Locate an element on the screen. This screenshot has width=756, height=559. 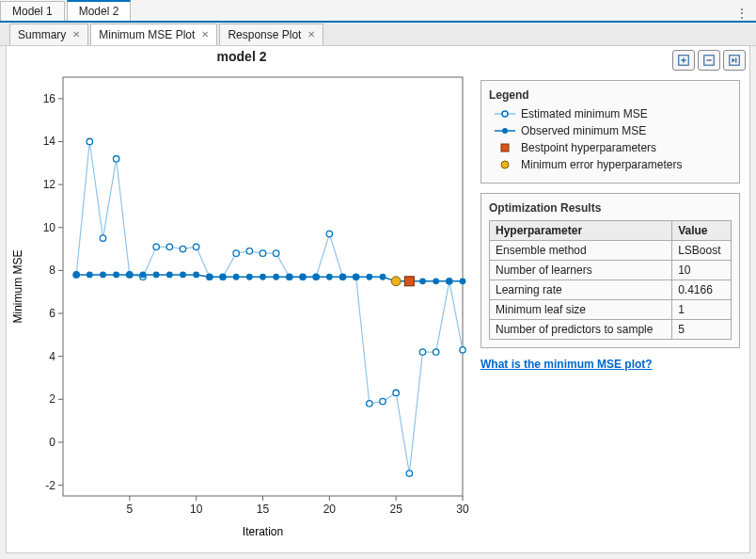
table-row: Number of learners10 is located at coordinates (611, 271).